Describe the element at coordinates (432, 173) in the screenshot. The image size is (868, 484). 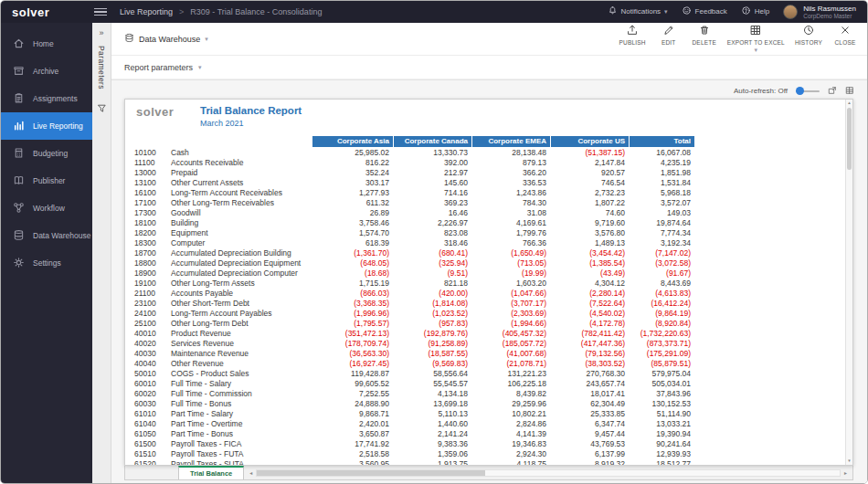
I see `cell-value: 212.97` at that location.